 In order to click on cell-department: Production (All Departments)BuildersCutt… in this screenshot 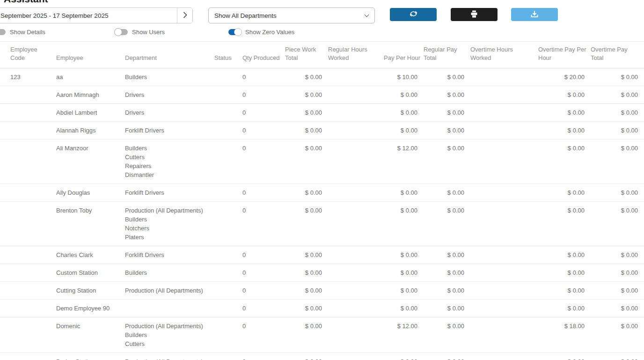, I will do `click(169, 335)`.